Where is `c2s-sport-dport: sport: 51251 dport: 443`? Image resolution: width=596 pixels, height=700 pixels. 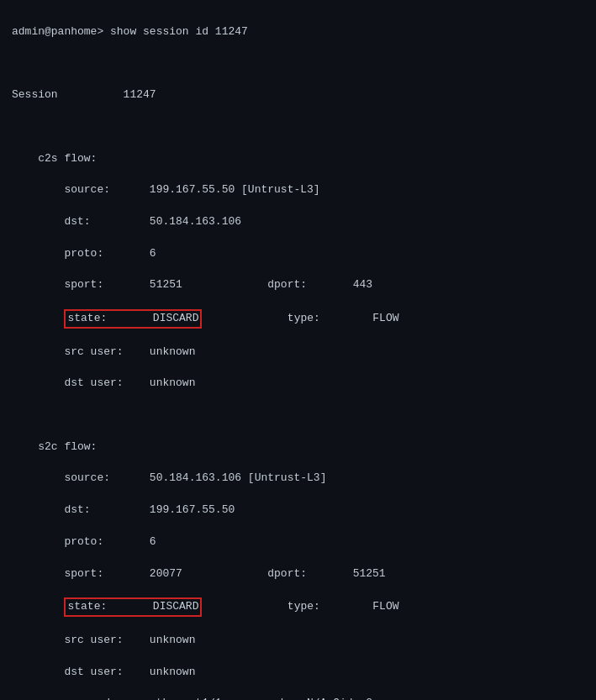 c2s-sport-dport: sport: 51251 dport: 443 is located at coordinates (298, 286).